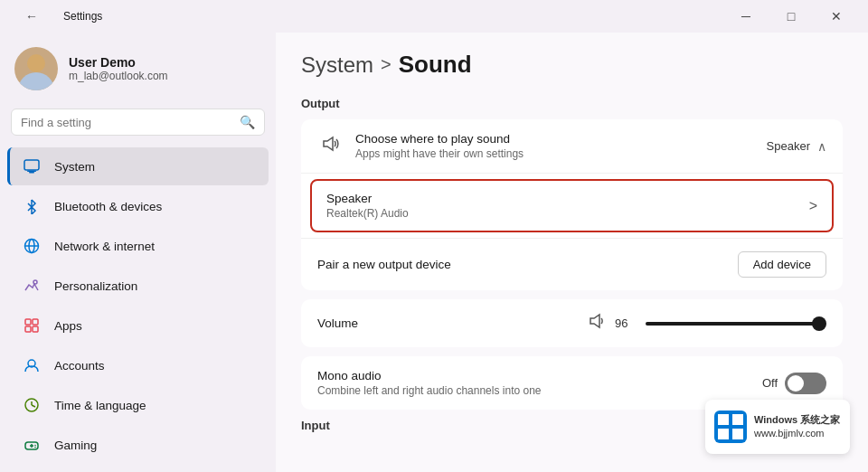 The width and height of the screenshot is (868, 472). Describe the element at coordinates (32, 326) in the screenshot. I see `apps-icon` at that location.